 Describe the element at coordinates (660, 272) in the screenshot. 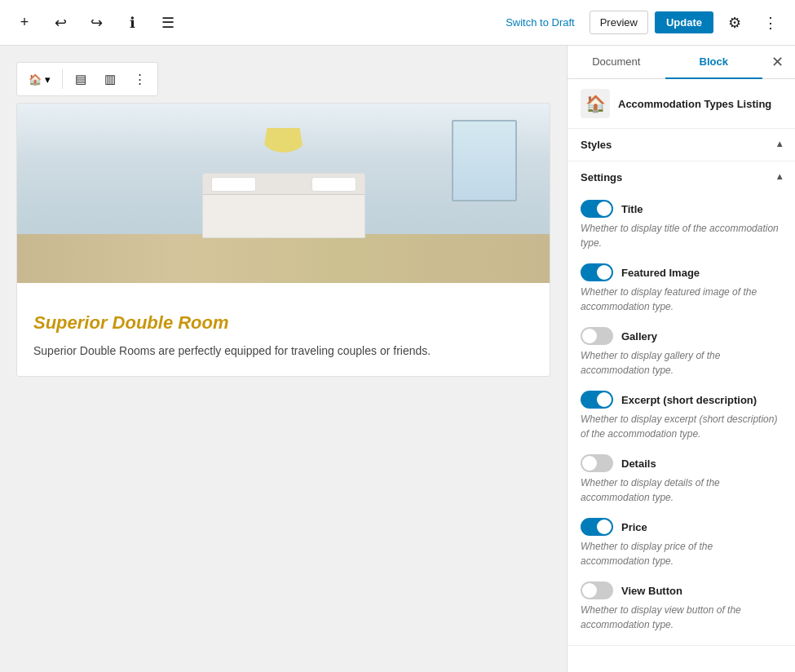

I see `setting-label-featured-image: Featured Image` at that location.